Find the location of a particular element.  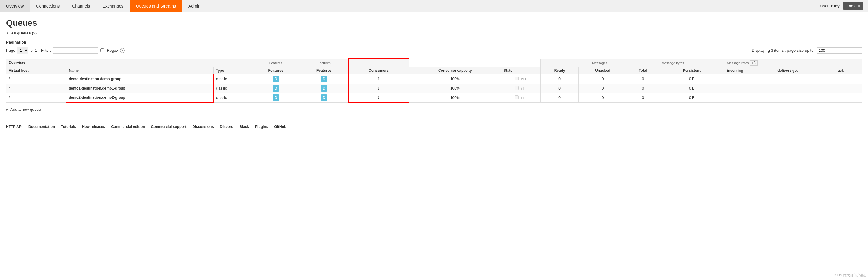

footer-discord: Discord is located at coordinates (227, 127).